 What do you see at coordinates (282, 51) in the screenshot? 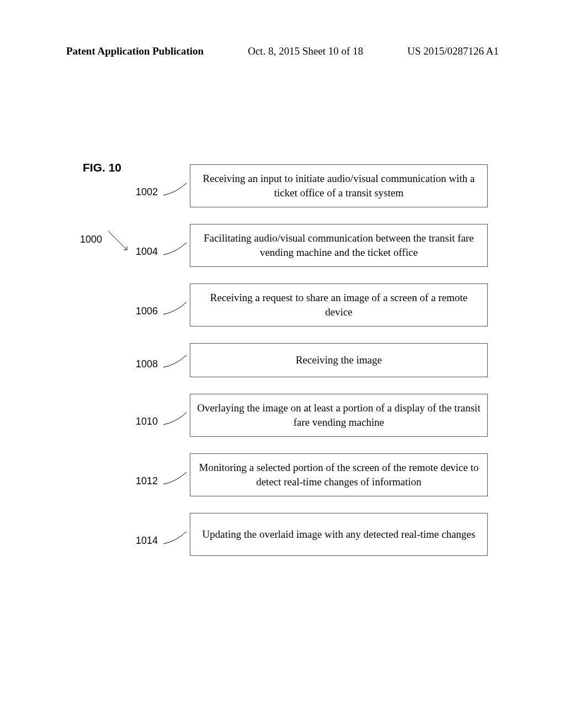
I see `page-header: Patent Application Publication Oct. 8, 2…` at bounding box center [282, 51].